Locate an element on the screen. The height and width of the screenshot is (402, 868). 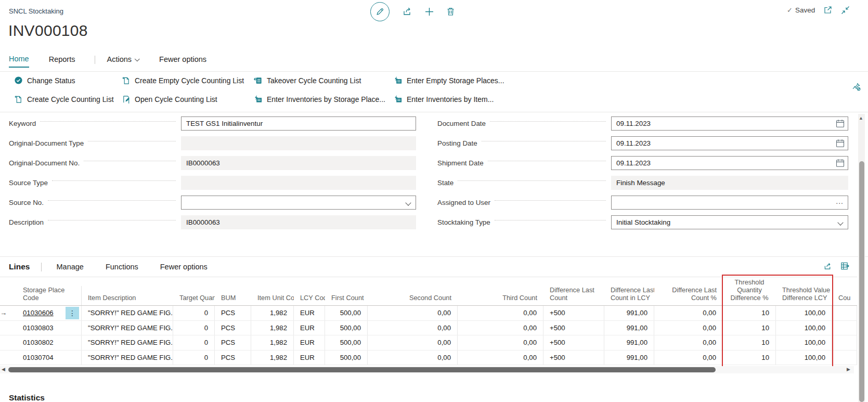
field-label: Stocktaking Type is located at coordinates (464, 223).